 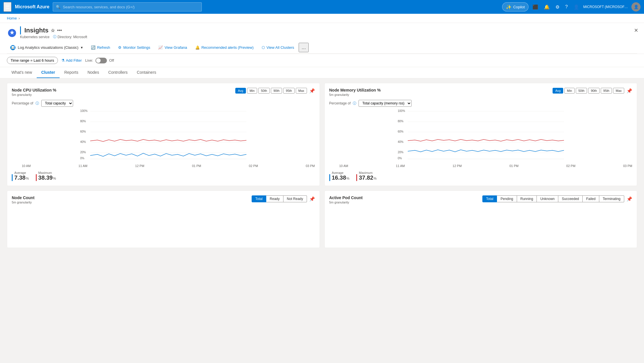 What do you see at coordinates (163, 176) in the screenshot?
I see `cpu-legend: Average 7.38 % Maximum 38.39 %` at bounding box center [163, 176].